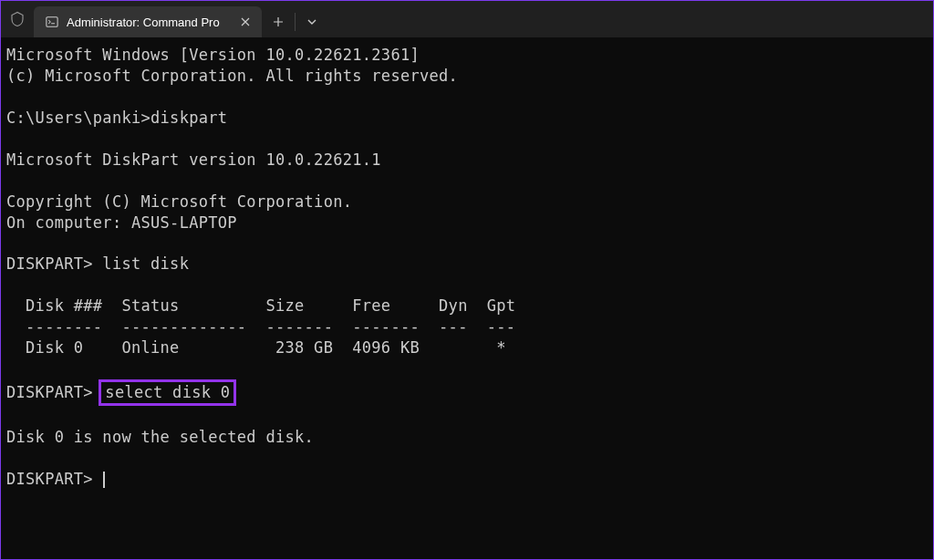 This screenshot has width=934, height=560. Describe the element at coordinates (146, 264) in the screenshot. I see `command-list-disk: list disk` at that location.